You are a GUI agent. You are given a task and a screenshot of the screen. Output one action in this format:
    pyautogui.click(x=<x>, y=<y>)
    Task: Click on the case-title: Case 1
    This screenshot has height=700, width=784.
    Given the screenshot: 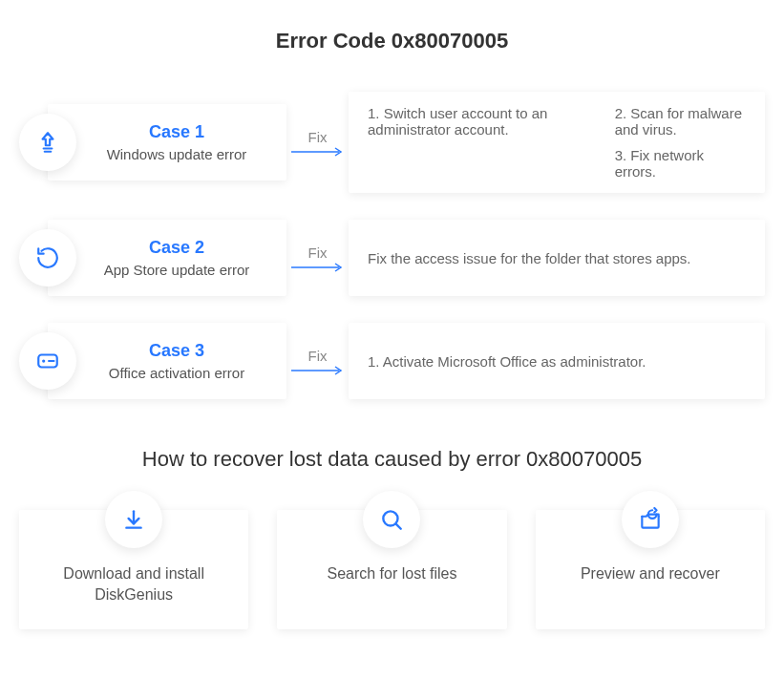 What is the action you would take?
    pyautogui.click(x=177, y=132)
    